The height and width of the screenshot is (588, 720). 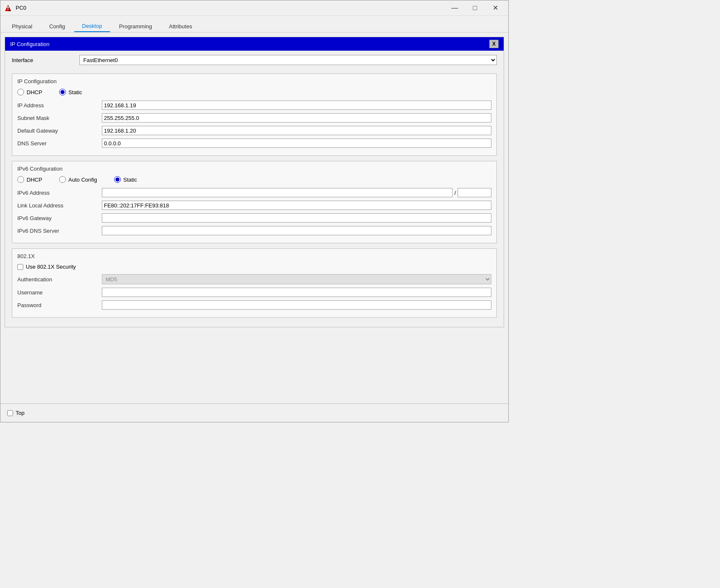 I want to click on ipv6-section-title: IPv6 Configuration, so click(x=254, y=169).